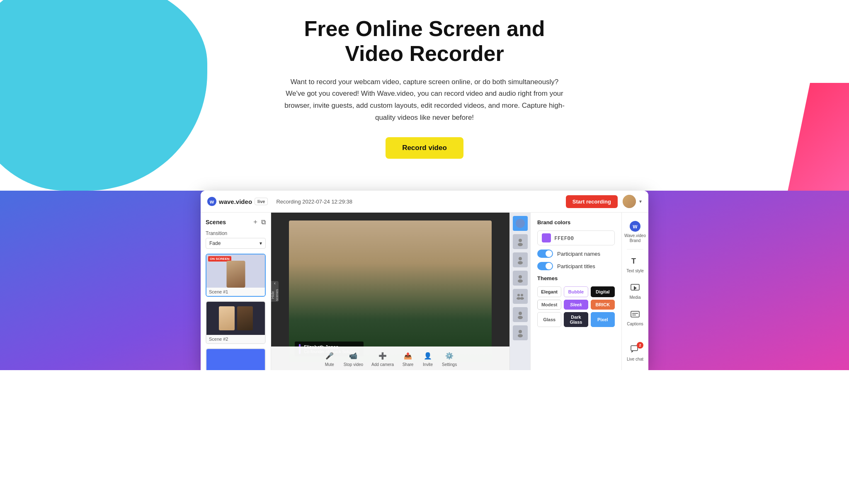  What do you see at coordinates (330, 358) in the screenshot?
I see `mute-control: 🎤 Mute` at bounding box center [330, 358].